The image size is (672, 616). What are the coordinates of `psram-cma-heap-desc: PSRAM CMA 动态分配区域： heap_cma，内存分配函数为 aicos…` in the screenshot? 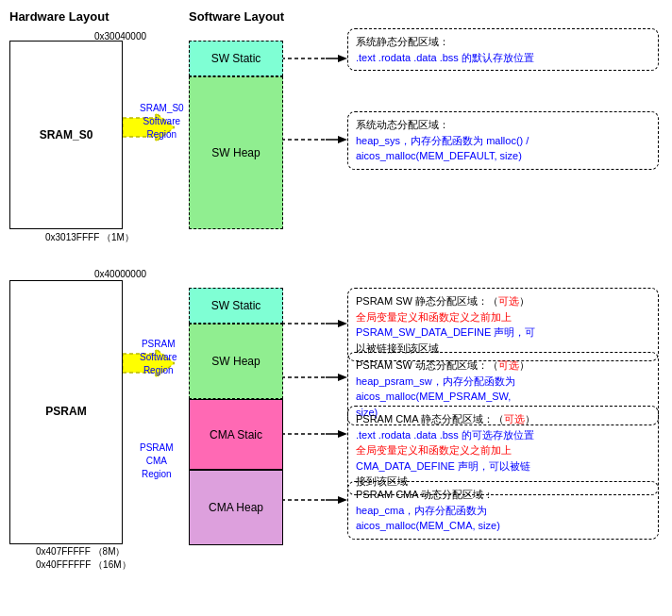 It's located at (503, 510).